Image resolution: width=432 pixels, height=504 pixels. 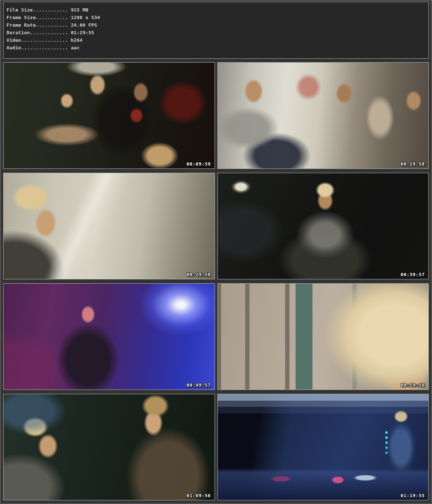 What do you see at coordinates (19, 10) in the screenshot?
I see `info-label: File Size` at bounding box center [19, 10].